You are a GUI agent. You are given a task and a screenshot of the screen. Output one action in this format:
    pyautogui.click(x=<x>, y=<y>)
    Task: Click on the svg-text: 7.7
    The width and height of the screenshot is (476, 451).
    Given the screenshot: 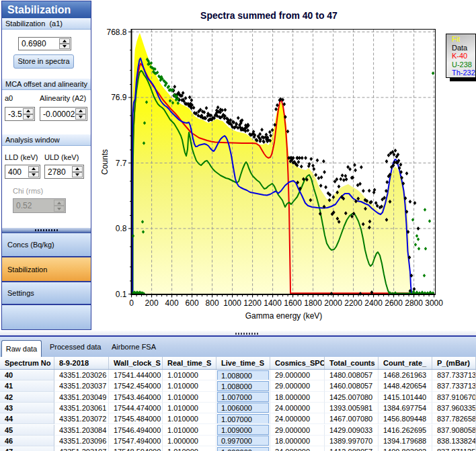 What is the action you would take?
    pyautogui.click(x=121, y=163)
    